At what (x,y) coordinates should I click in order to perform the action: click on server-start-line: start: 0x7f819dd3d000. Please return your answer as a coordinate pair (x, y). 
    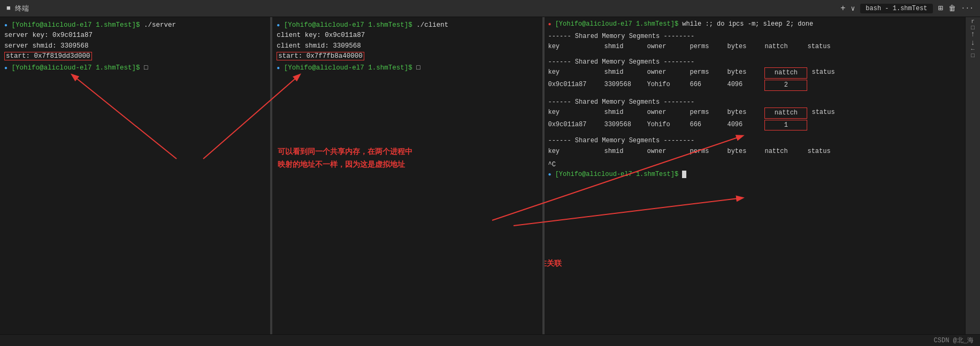
    Looking at the image, I should click on (135, 57).